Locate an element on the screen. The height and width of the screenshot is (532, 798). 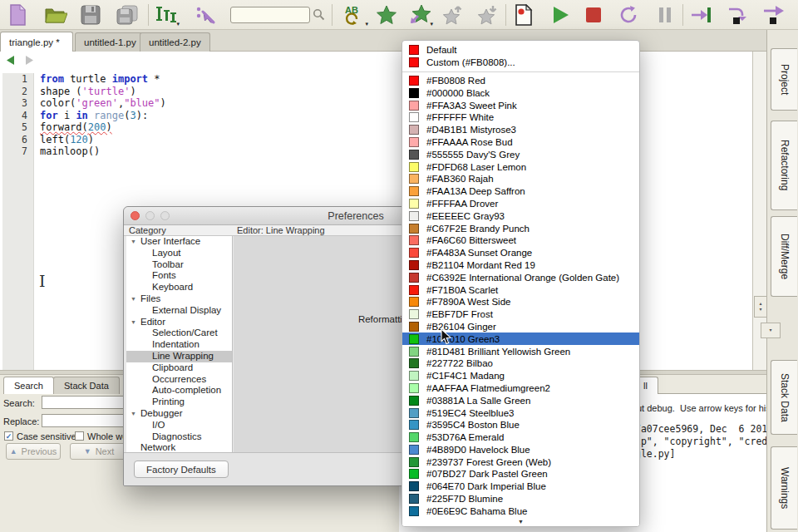
select-tool-button is located at coordinates (206, 15).